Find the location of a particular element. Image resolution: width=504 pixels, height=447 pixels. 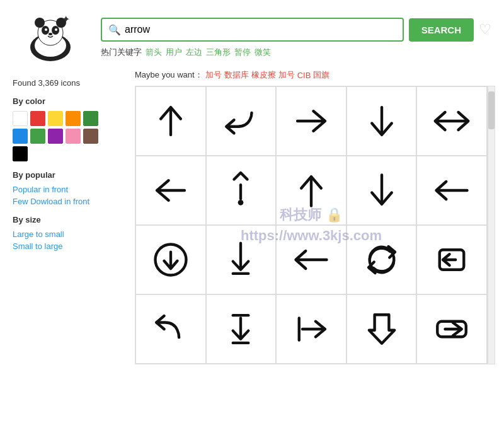

icon-cell-up-arrow2 is located at coordinates (311, 190).